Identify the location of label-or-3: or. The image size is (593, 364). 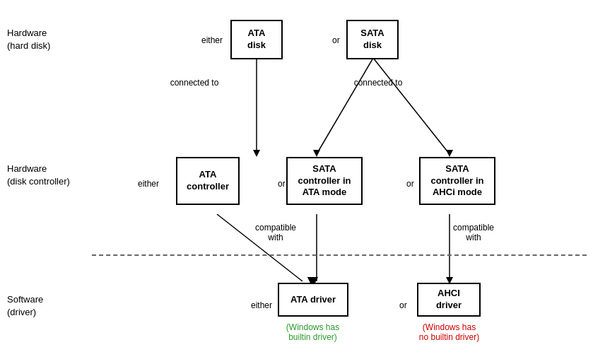
(410, 184).